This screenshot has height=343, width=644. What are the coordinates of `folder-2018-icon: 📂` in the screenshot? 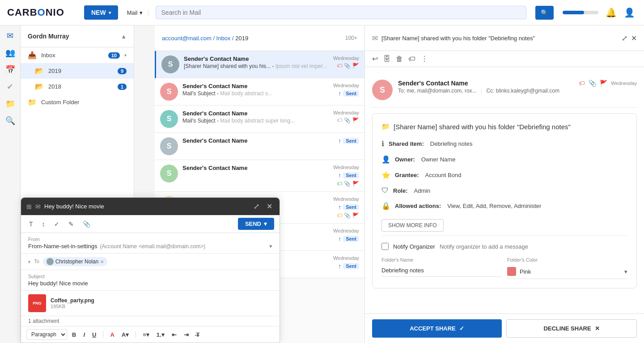 It's located at (39, 87).